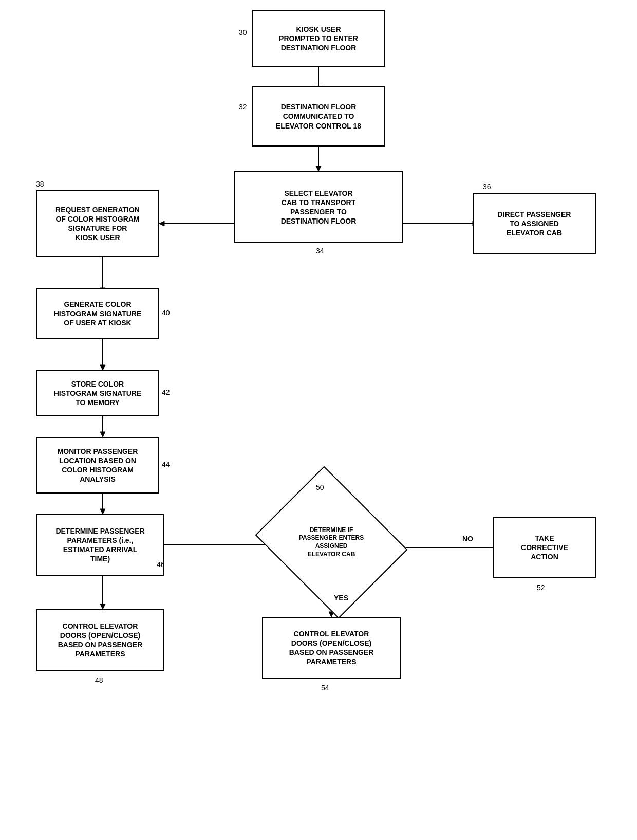  I want to click on store-hist-label: STORE COLOR HISTOGRAM SIGNATURE TO MEMOR…, so click(98, 394).